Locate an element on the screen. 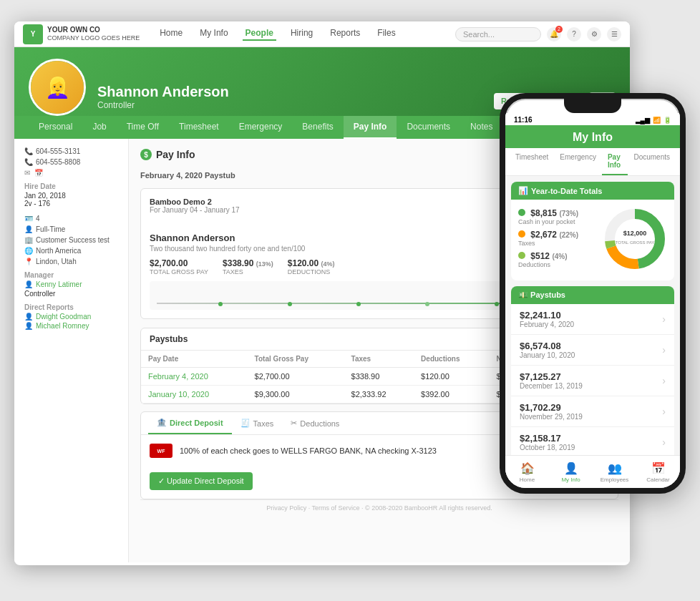 This screenshot has width=700, height=601. wifi-icon: 📶 is located at coordinates (657, 120).